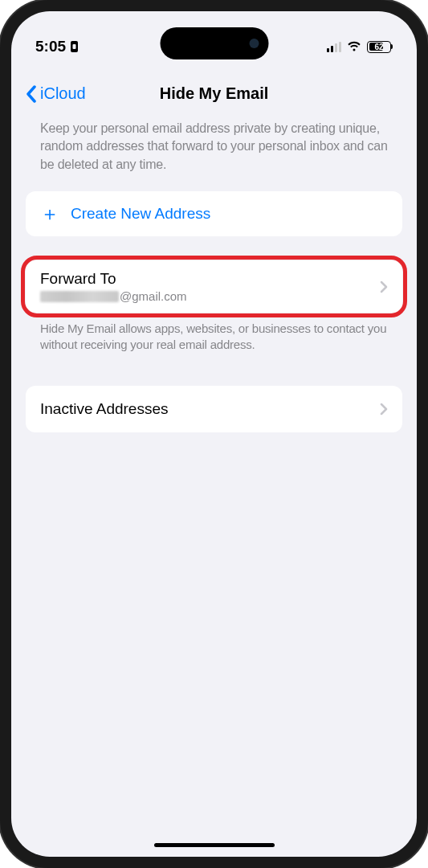 This screenshot has height=868, width=428. What do you see at coordinates (214, 333) in the screenshot?
I see `forward-footer-text: Hide My Email allows apps, websites, or …` at bounding box center [214, 333].